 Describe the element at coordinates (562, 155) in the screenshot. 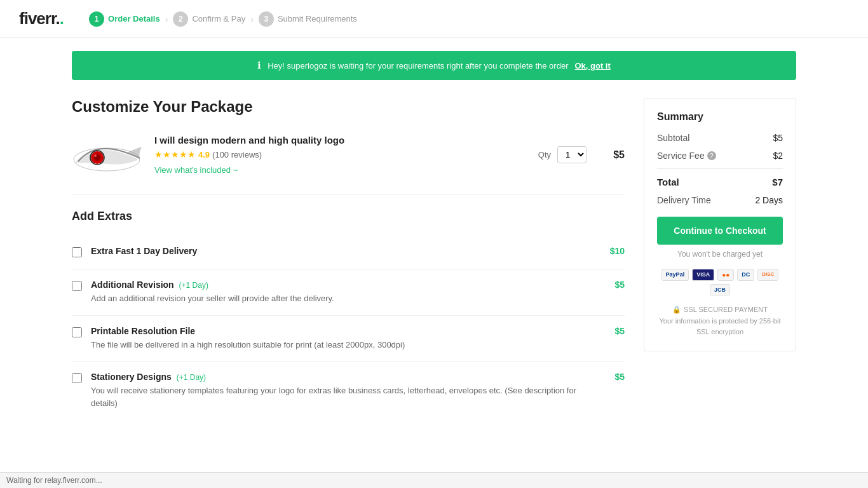

I see `qty-section: Qty 1 2 3` at that location.